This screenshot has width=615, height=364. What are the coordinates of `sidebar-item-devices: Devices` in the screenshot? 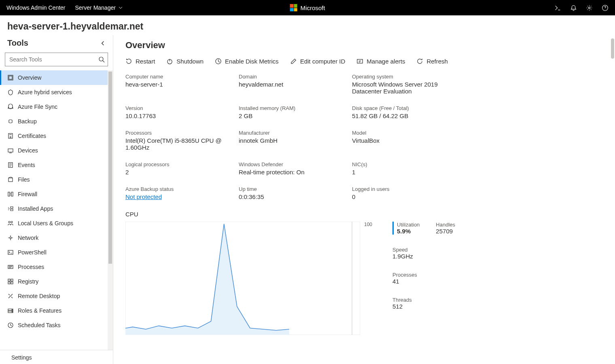 It's located at (57, 150).